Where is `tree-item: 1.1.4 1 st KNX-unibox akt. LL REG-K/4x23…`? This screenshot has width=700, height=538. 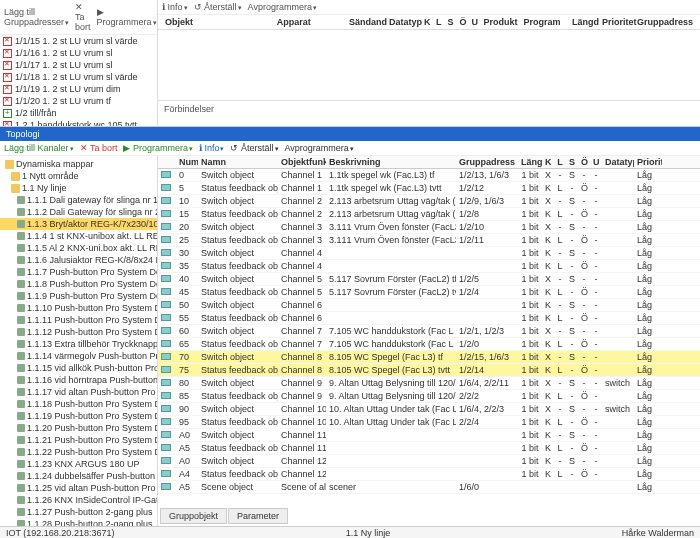 tree-item: 1.1.4 1 st KNX-unibox akt. LL REG-K/4x23… is located at coordinates (78, 236).